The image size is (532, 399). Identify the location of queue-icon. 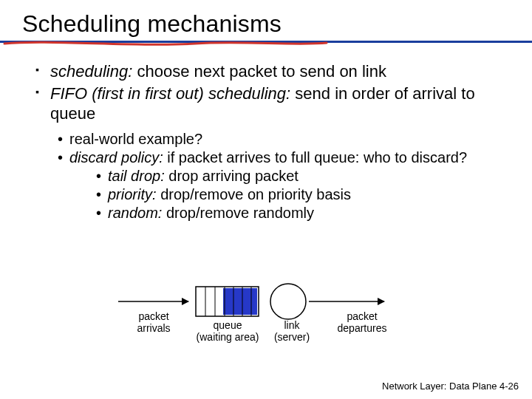
(228, 301).